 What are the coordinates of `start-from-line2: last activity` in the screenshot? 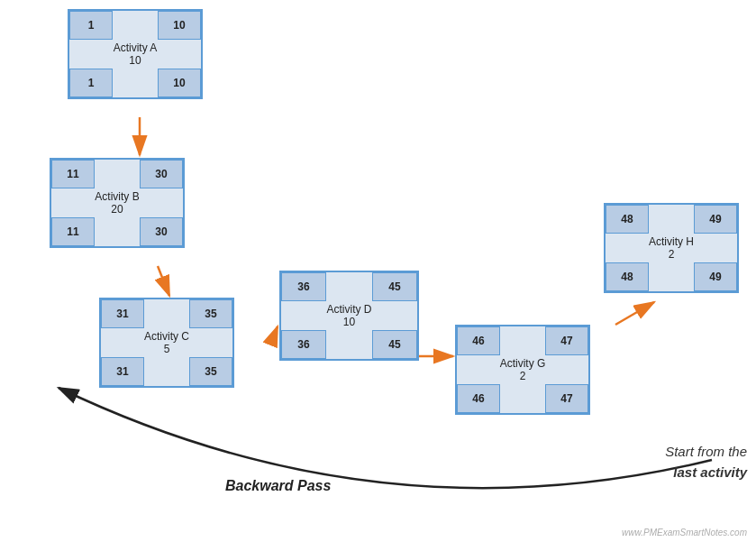 It's located at (710, 473).